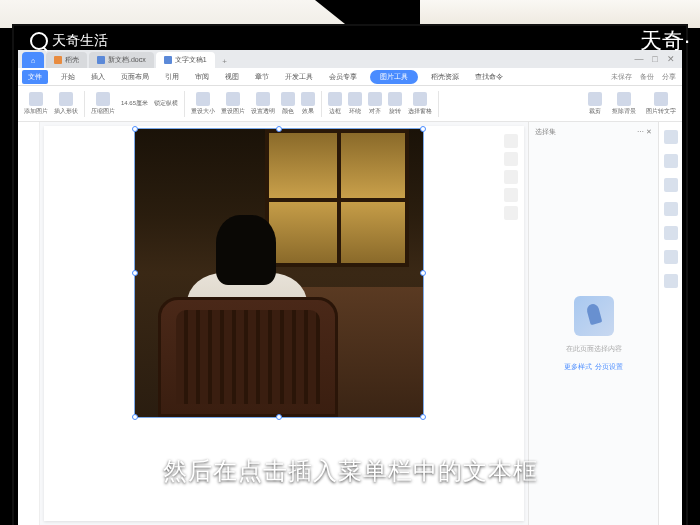 The height and width of the screenshot is (525, 700). I want to click on resize-handle-l, so click(135, 273).